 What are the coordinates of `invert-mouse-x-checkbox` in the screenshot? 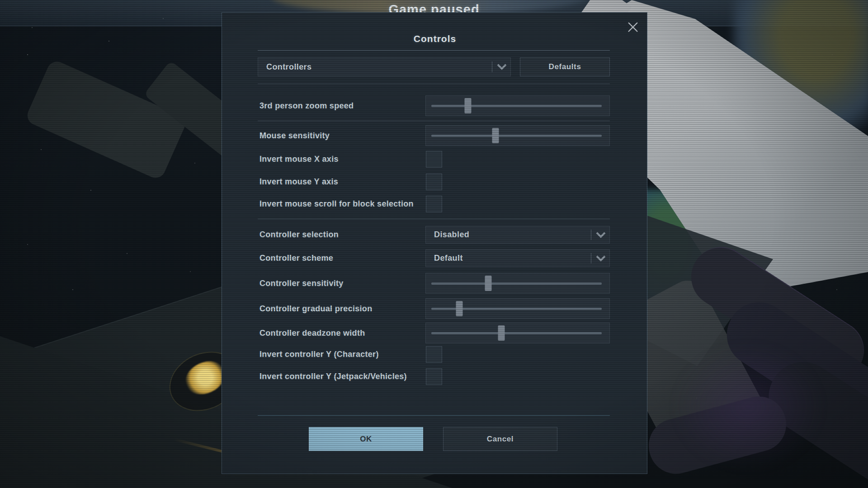 It's located at (434, 159).